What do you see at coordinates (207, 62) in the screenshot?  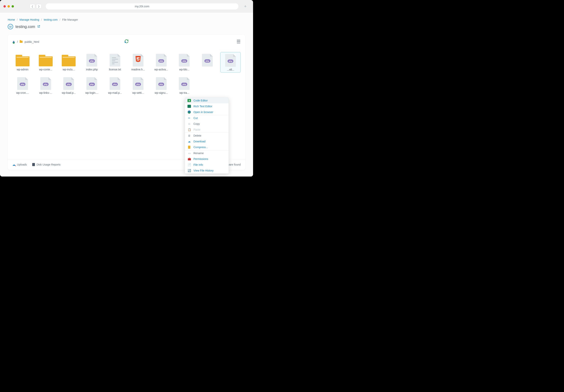 I see `file-item-wp-comments.php: php` at bounding box center [207, 62].